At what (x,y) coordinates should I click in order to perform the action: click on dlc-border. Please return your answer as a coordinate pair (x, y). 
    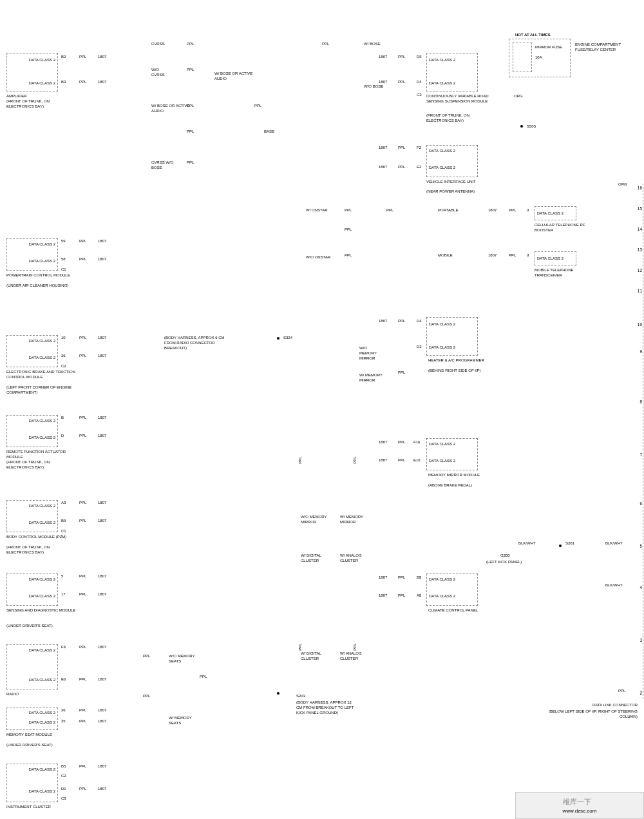
    Looking at the image, I should click on (643, 441).